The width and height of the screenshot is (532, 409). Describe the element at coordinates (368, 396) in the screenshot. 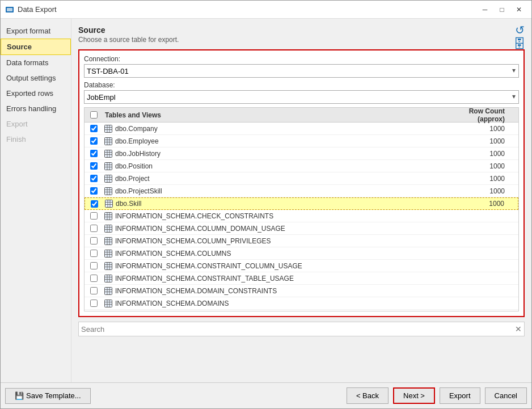

I see `back-button: < Back` at that location.